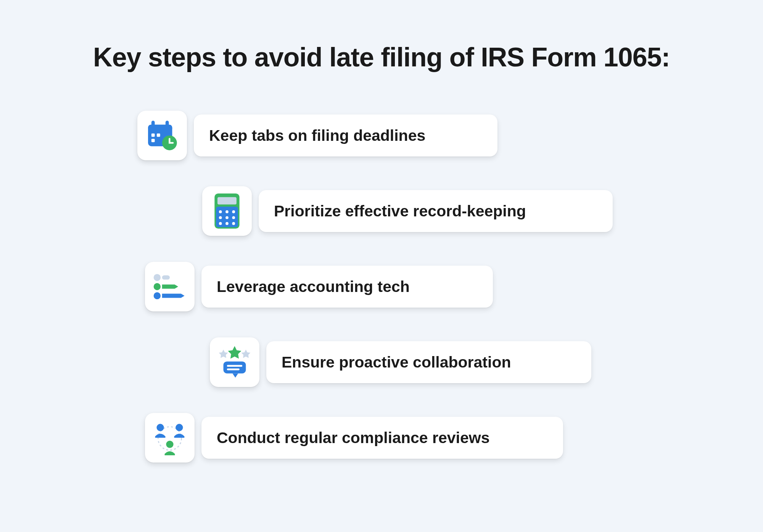 This screenshot has height=532, width=763. I want to click on step-1-label: Keep tabs on filing deadlines, so click(346, 135).